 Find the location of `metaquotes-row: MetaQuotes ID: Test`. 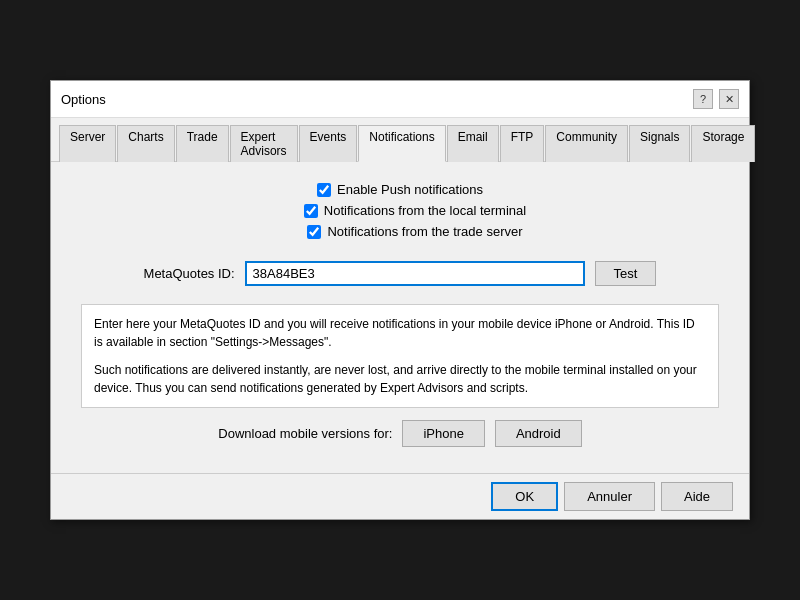

metaquotes-row: MetaQuotes ID: Test is located at coordinates (400, 274).